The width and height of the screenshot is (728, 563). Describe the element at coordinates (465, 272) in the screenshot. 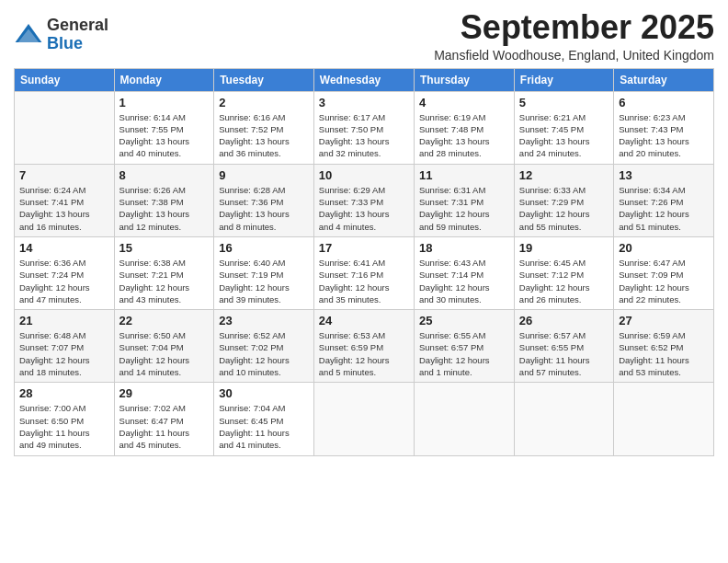

I see `calendar-cell: 18Sunrise: 6:43 AM Sunset: 7:14 PM Dayli…` at that location.